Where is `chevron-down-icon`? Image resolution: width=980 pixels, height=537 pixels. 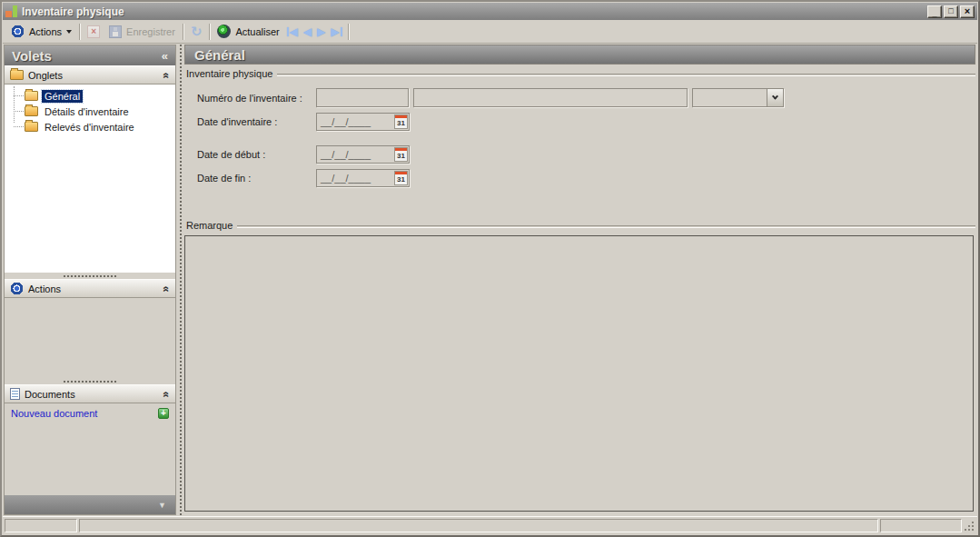 chevron-down-icon is located at coordinates (776, 96).